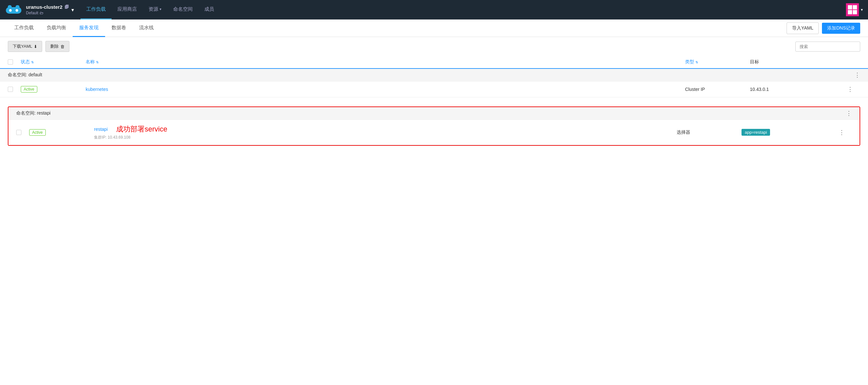 Image resolution: width=868 pixels, height=385 pixels. Describe the element at coordinates (119, 28) in the screenshot. I see `tab-volumes: 数据卷` at that location.